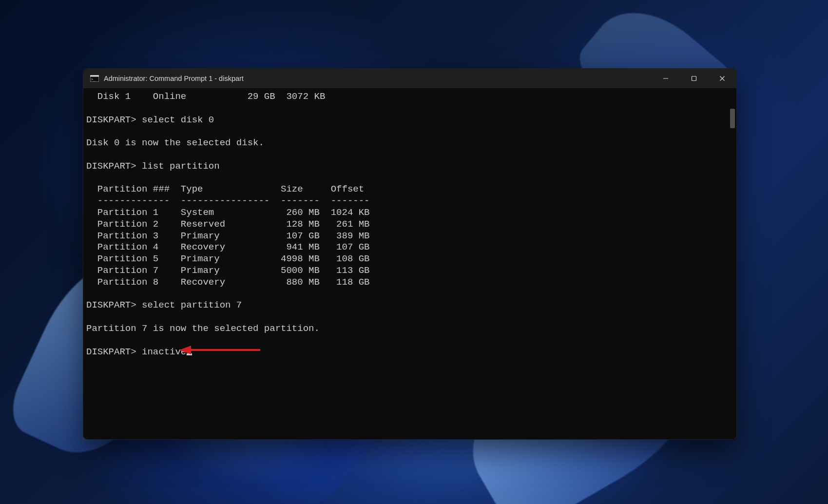  I want to click on output-line: Disk 0 is now the selected disk., so click(175, 143).